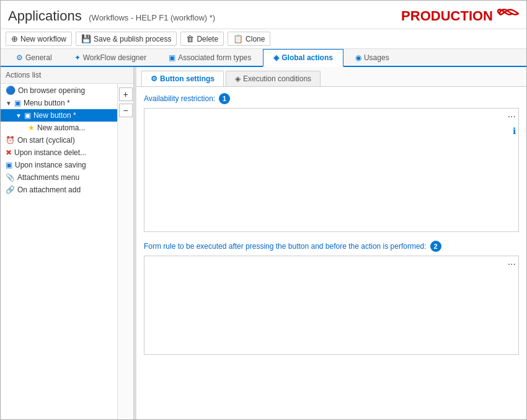 This screenshot has width=527, height=420. What do you see at coordinates (59, 91) in the screenshot?
I see `tree-item-on-browser-opening: 🔵 On browser opening` at bounding box center [59, 91].